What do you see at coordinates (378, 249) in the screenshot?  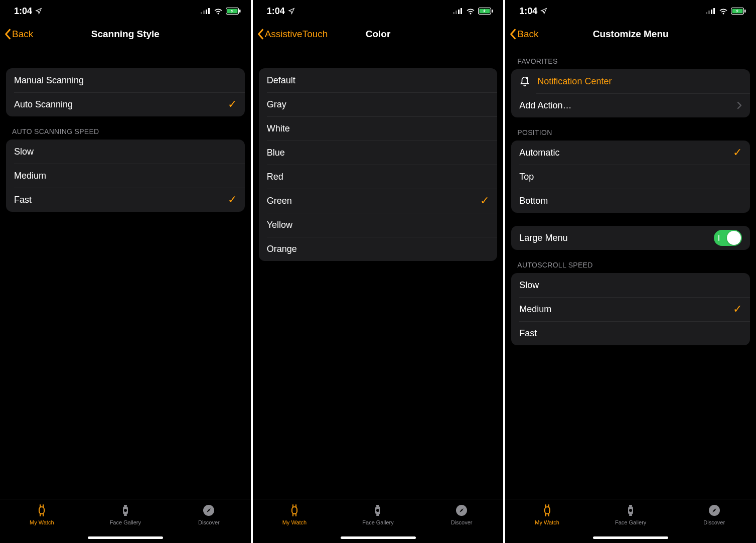 I see `row-color-orange: Orange` at bounding box center [378, 249].